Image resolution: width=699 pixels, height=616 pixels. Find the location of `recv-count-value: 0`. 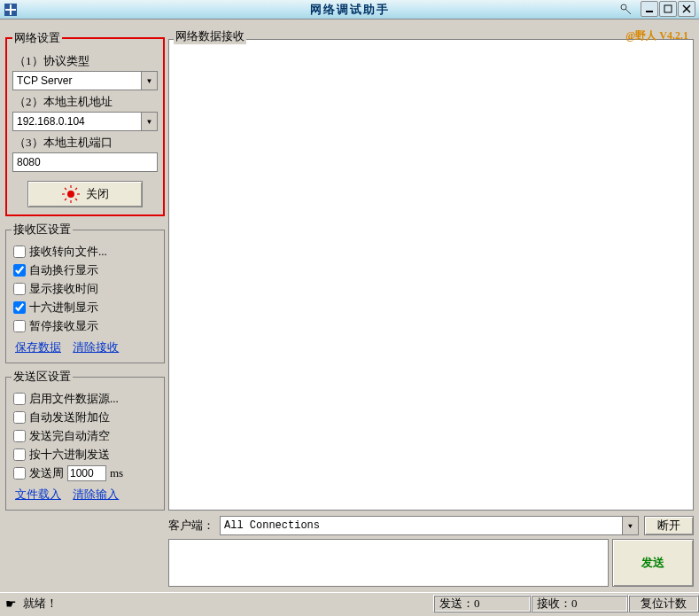

recv-count-value: 0 is located at coordinates (574, 604).